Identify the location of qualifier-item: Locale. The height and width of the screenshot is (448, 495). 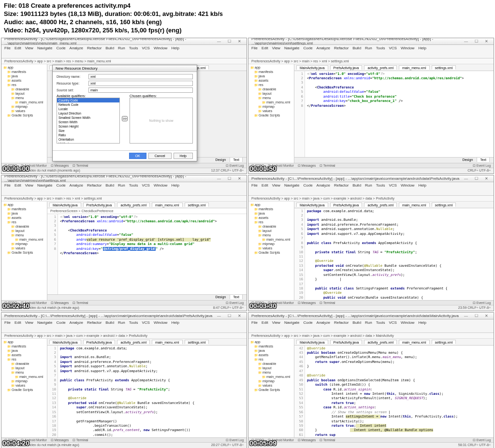
(88, 109).